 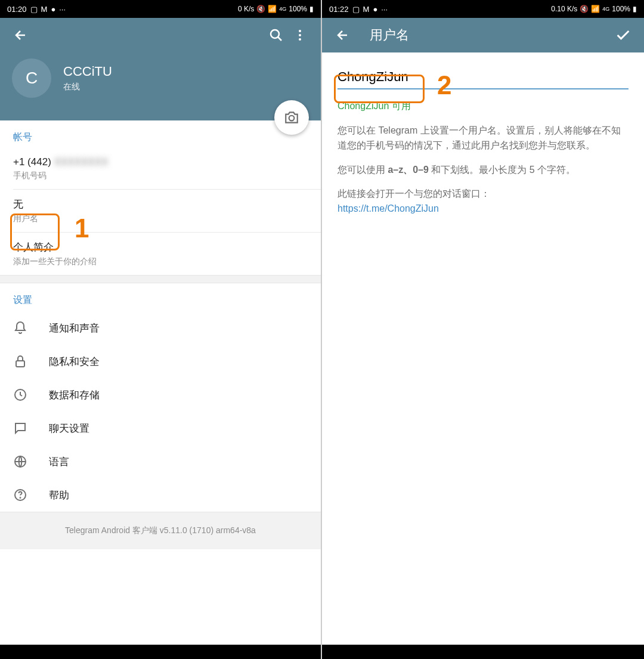 I want to click on phone-hidden: XXXXXXXX, so click(x=81, y=162).